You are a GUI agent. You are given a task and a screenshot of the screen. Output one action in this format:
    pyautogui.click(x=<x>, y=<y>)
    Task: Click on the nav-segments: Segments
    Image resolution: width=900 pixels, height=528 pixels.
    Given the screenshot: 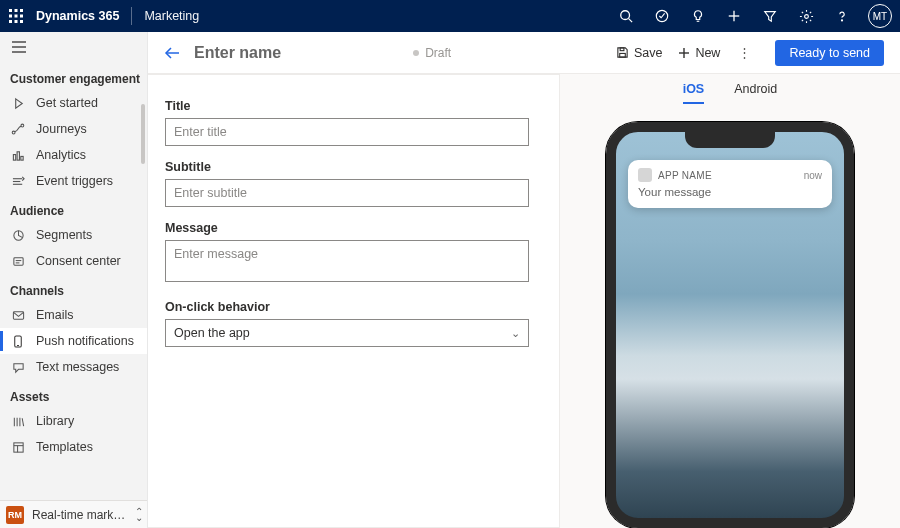 What is the action you would take?
    pyautogui.click(x=74, y=235)
    